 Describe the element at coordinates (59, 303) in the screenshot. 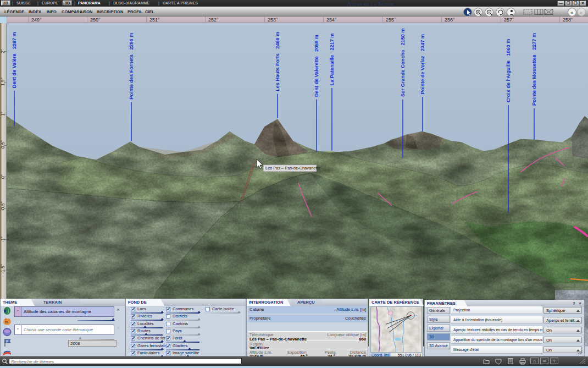

I see `tab-terrain: TERRAIN` at that location.